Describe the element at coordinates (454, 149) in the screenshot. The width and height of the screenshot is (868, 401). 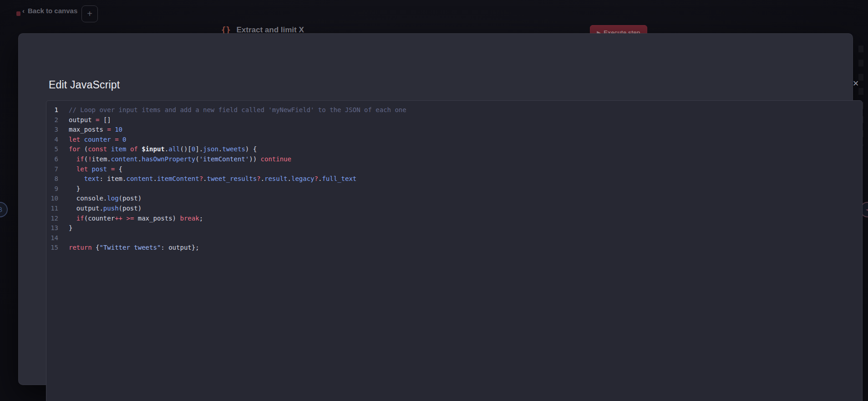
I see `code-line: 5for (const item of $input.all()[0].json…` at that location.